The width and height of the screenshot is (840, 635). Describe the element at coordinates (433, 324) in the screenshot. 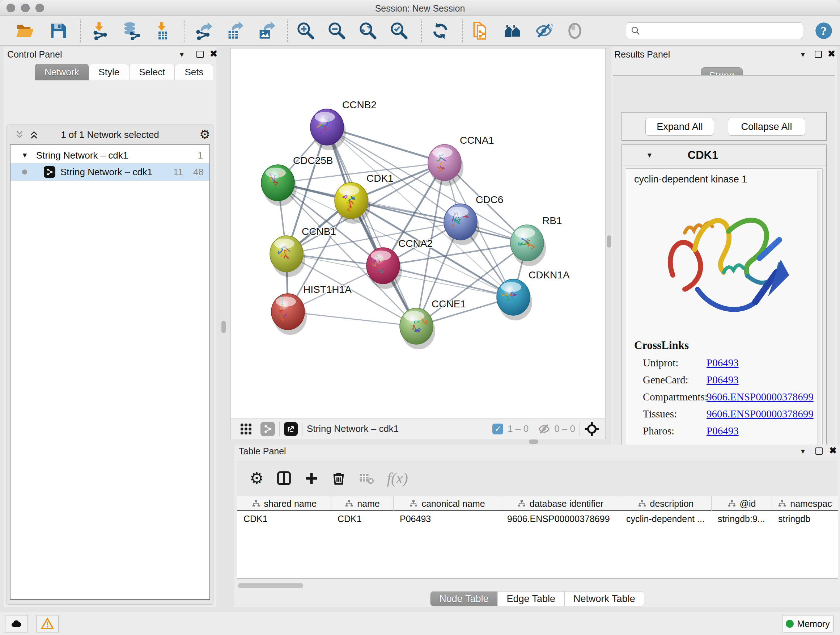

I see `network-node-CCNE1: CCNE1` at that location.